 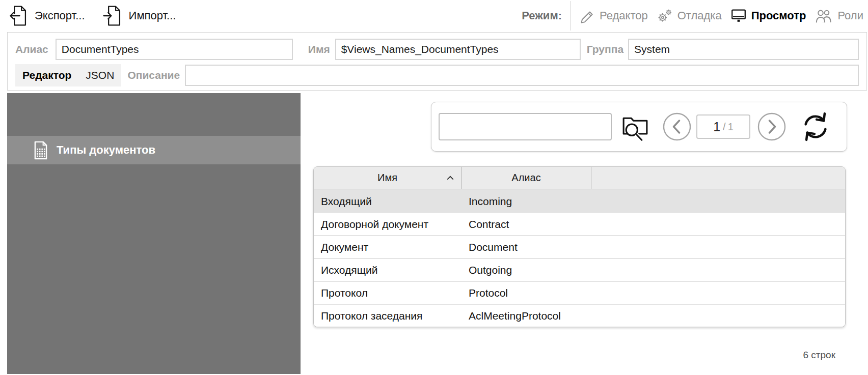 What do you see at coordinates (458, 49) in the screenshot?
I see `name-input` at bounding box center [458, 49].